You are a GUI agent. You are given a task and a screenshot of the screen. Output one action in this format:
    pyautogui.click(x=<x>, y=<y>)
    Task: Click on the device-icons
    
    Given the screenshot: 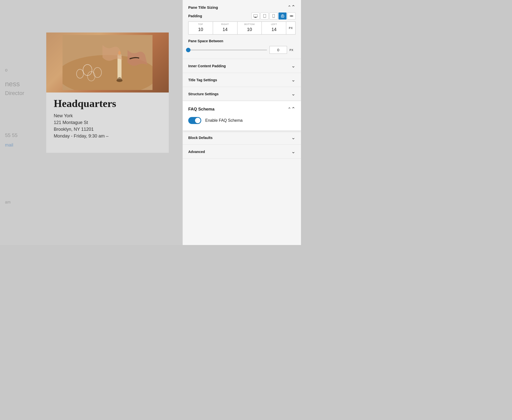 What is the action you would take?
    pyautogui.click(x=274, y=16)
    